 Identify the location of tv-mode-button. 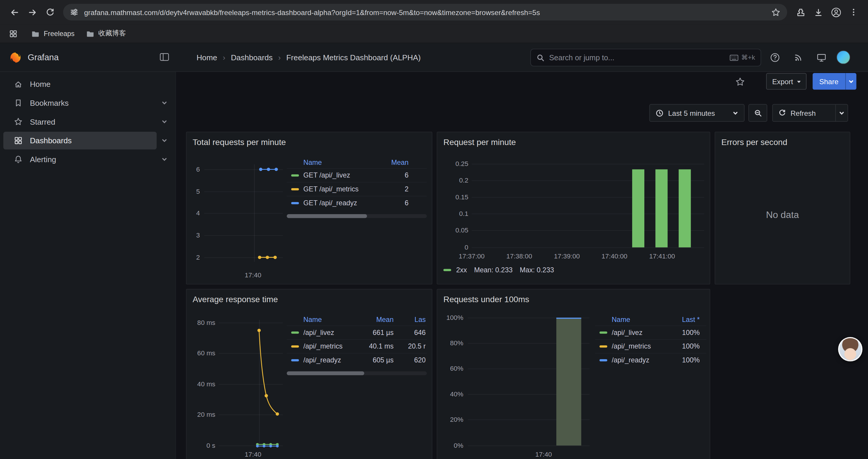
(822, 57).